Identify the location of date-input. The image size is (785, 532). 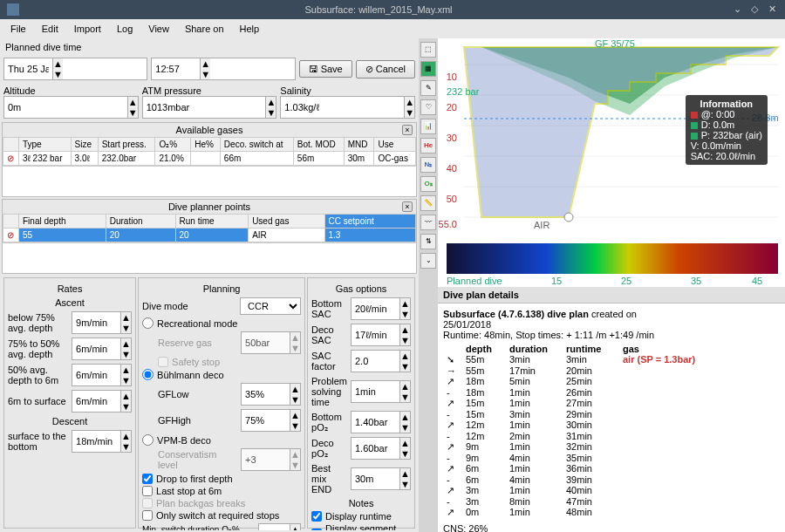
(28, 69).